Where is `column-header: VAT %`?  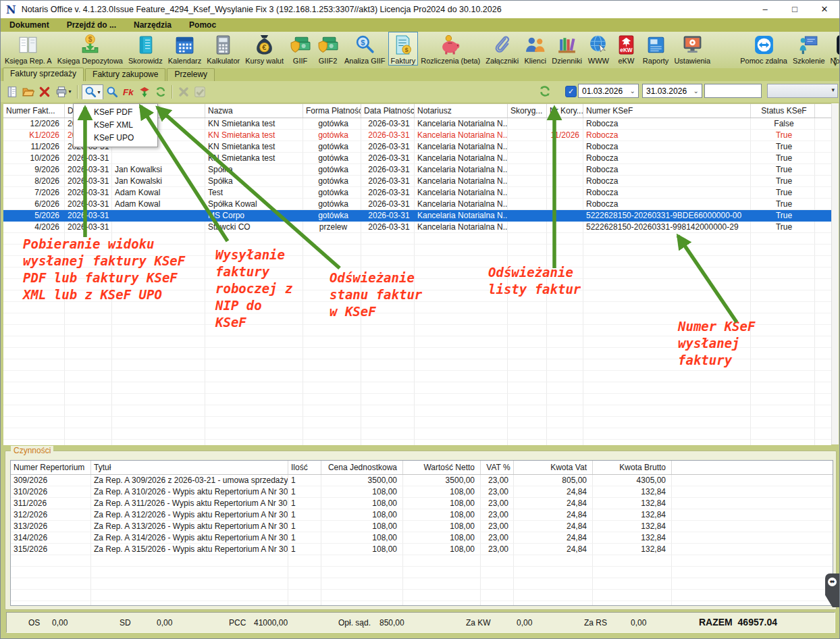 column-header: VAT % is located at coordinates (497, 467).